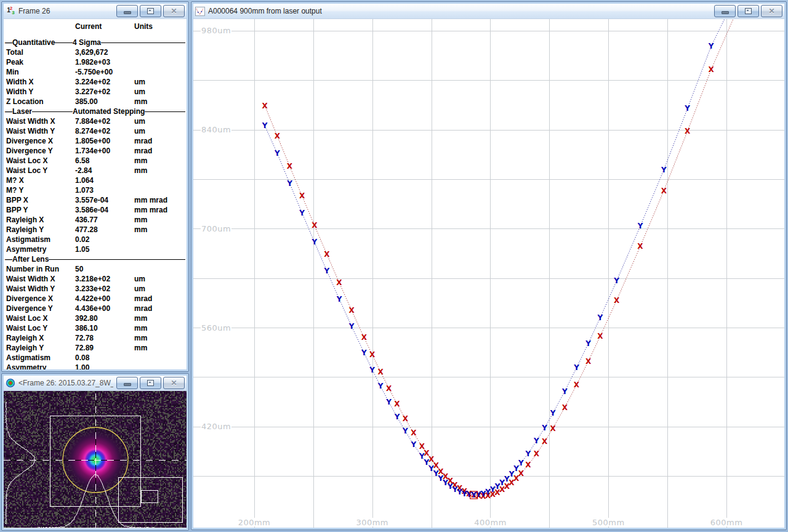 This screenshot has height=532, width=788. Describe the element at coordinates (95, 102) in the screenshot. I see `result-row: Z Location385.00mm` at that location.